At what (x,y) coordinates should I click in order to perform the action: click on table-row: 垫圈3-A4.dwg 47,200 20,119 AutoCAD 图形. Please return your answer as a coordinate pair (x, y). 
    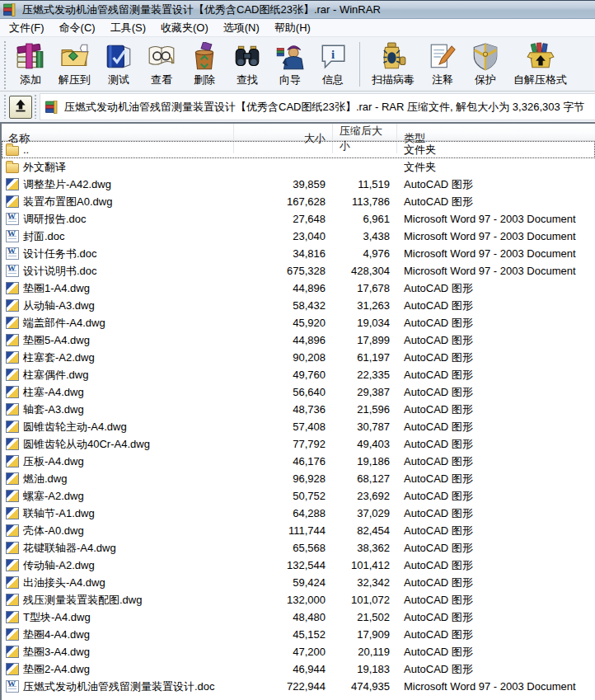
    Looking at the image, I should click on (298, 651).